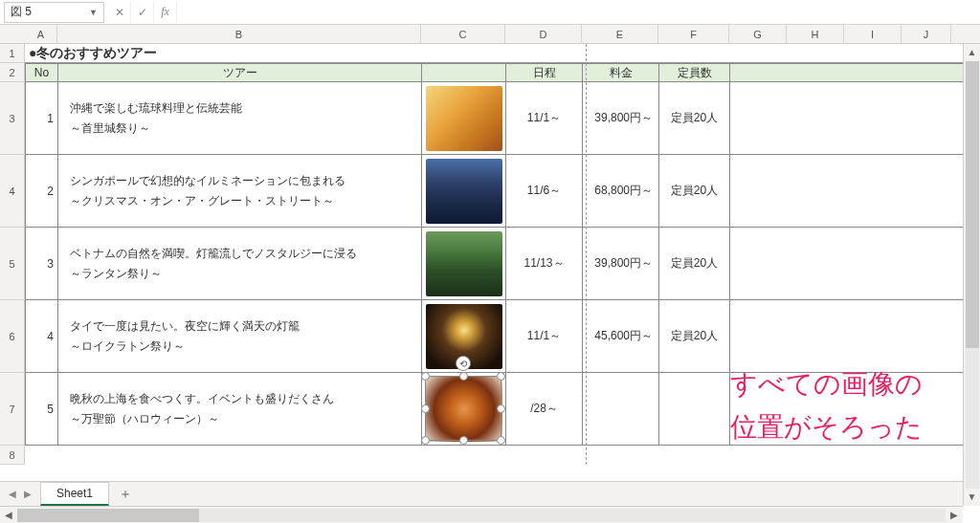  I want to click on cell-price: 68,800円～, so click(621, 191).